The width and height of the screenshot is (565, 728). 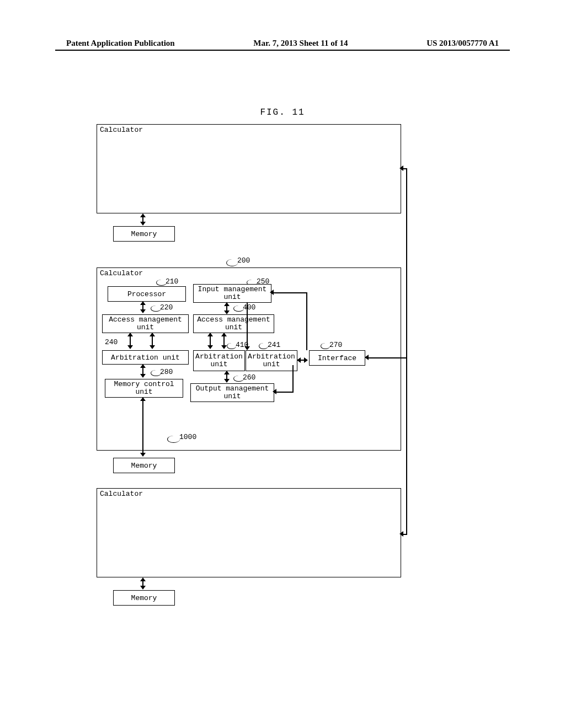 What do you see at coordinates (219, 361) in the screenshot?
I see `arb-unit-2-label: Arbitration unit` at bounding box center [219, 361].